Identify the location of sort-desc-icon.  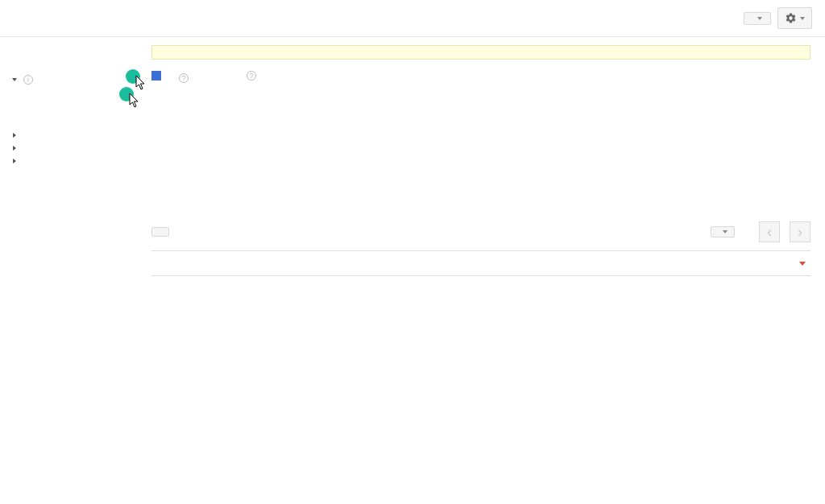
(802, 264).